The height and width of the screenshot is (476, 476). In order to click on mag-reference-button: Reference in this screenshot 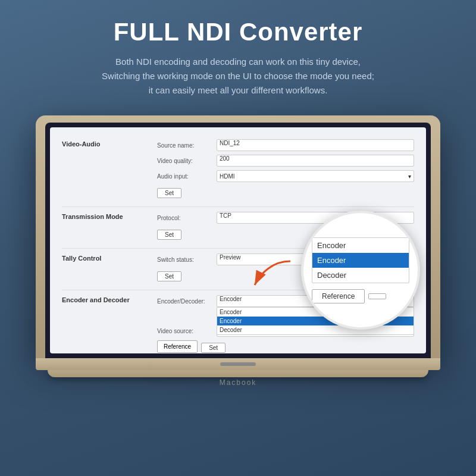, I will do `click(338, 296)`.